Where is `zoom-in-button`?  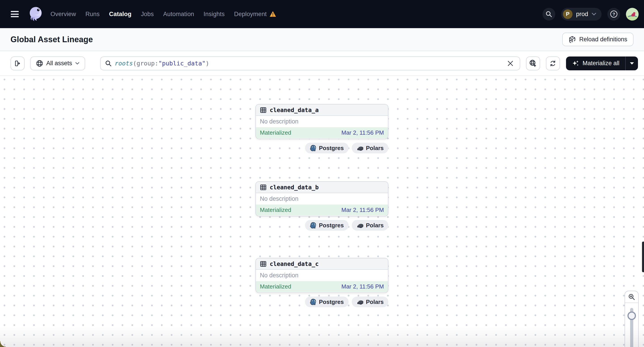 zoom-in-button is located at coordinates (632, 297).